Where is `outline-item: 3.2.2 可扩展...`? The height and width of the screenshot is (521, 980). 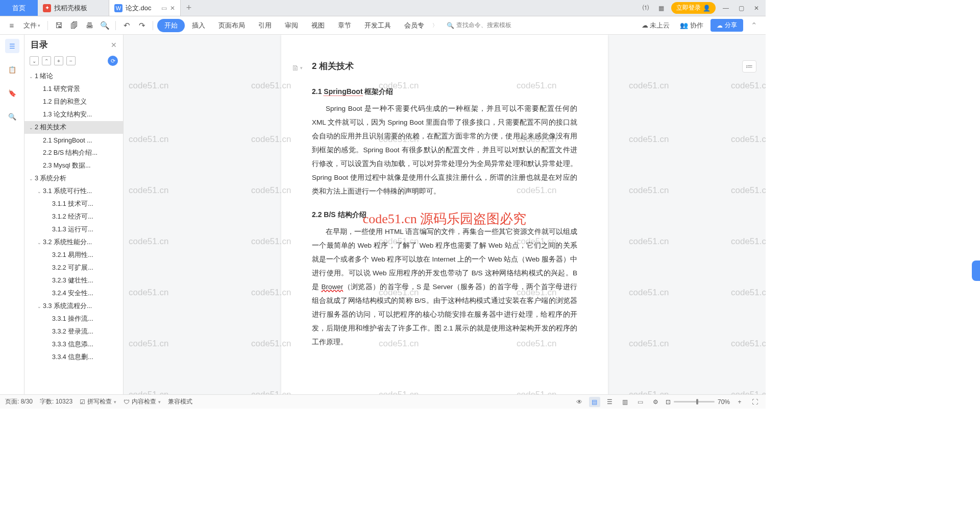
outline-item: 3.2.2 可扩展... is located at coordinates (74, 268).